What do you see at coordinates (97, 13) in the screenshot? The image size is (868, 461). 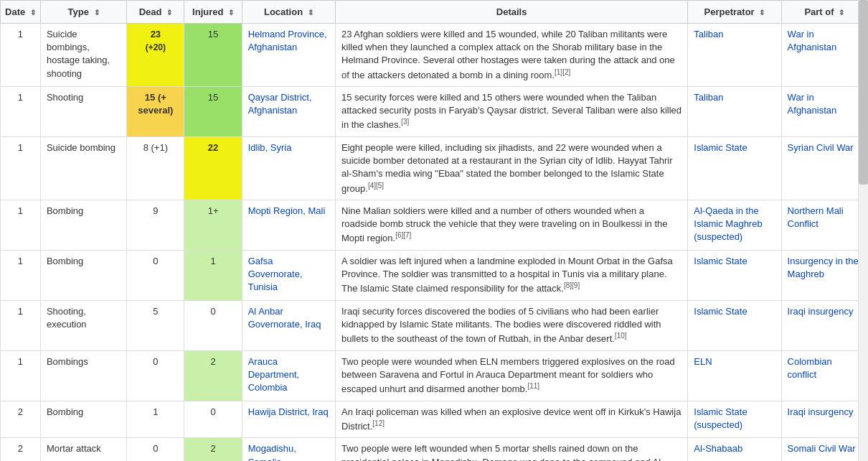 I see `sort-arrow-type: ⇕` at bounding box center [97, 13].